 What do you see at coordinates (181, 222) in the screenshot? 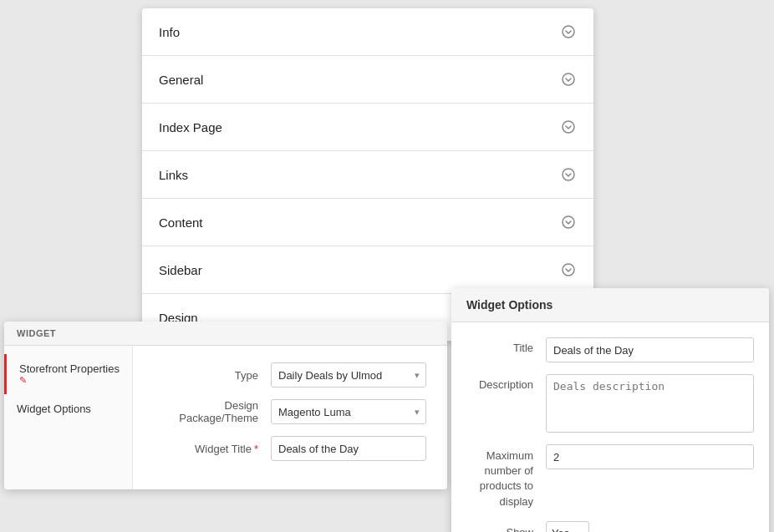
I see `accordion-item-label: Content` at bounding box center [181, 222].